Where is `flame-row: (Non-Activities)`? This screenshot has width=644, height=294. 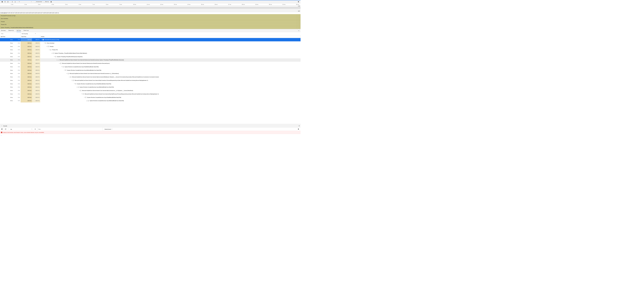 flame-row: (Non-Activities) is located at coordinates (150, 19).